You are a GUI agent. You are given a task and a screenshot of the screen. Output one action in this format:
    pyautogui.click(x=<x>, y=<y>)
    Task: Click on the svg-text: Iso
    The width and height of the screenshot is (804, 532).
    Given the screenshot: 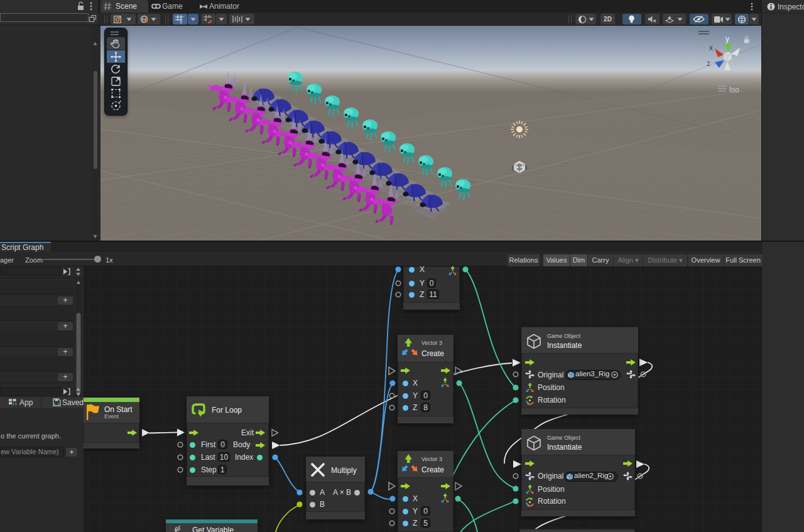 What is the action you would take?
    pyautogui.click(x=734, y=90)
    